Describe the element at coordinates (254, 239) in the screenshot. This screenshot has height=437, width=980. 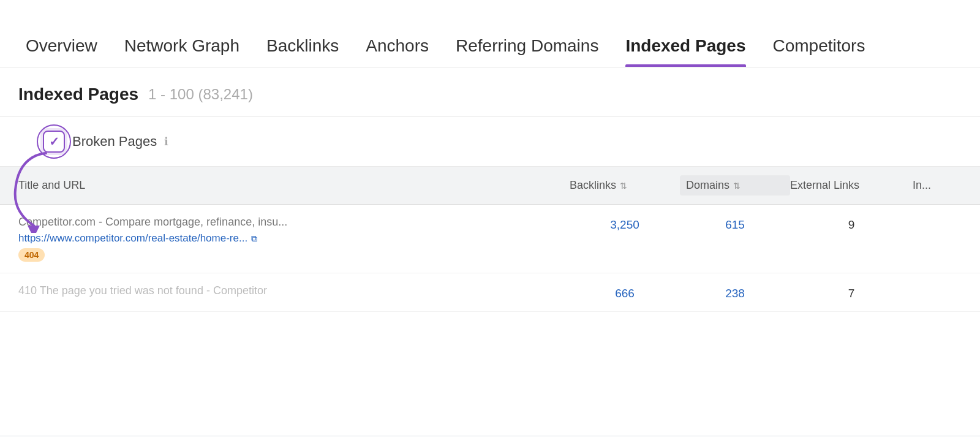
I see `external-link-icon: ⧉` at that location.